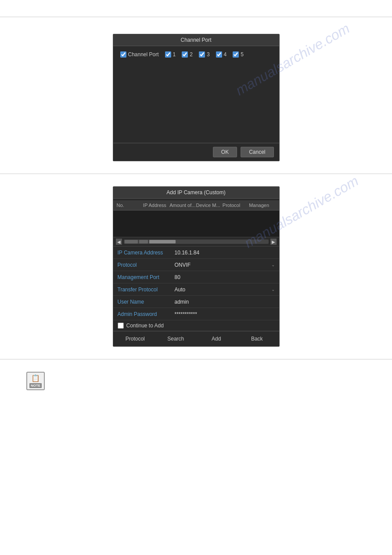  Describe the element at coordinates (225, 277) in the screenshot. I see `value-mgmt-port: 80` at that location.